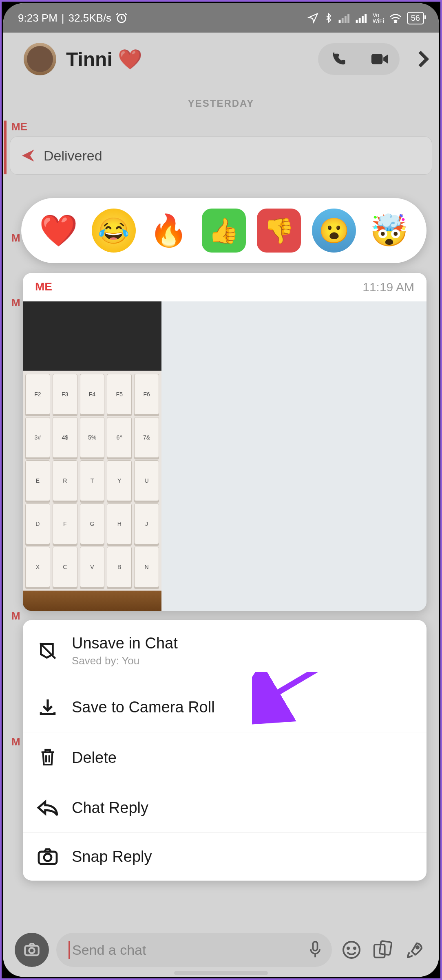 The image size is (442, 980). I want to click on snap-reply-label: Snap Reply, so click(243, 857).